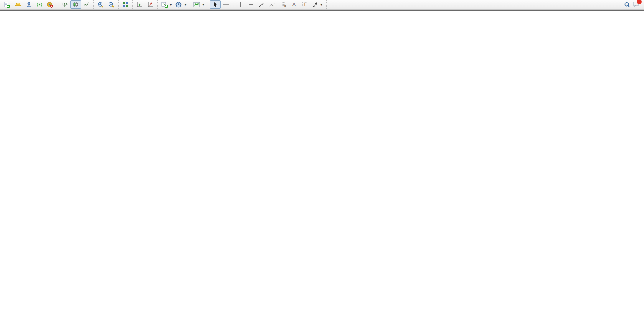  Describe the element at coordinates (199, 5) in the screenshot. I see `toolbar-group-indicators: ▼` at that location.